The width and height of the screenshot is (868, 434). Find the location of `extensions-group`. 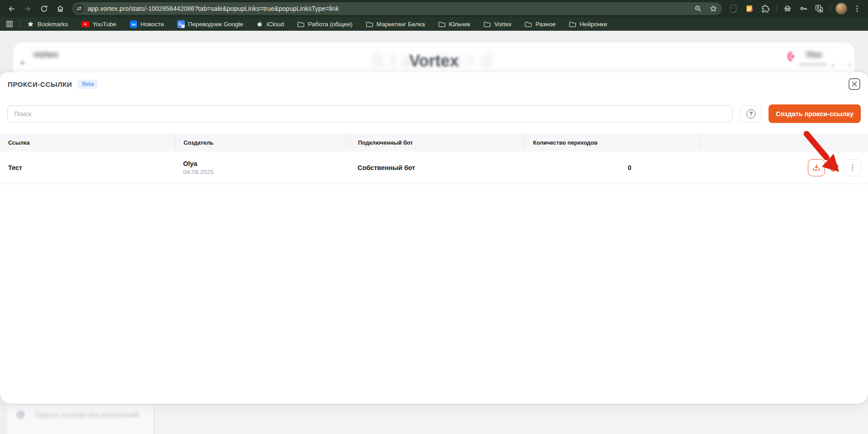

extensions-group is located at coordinates (796, 9).